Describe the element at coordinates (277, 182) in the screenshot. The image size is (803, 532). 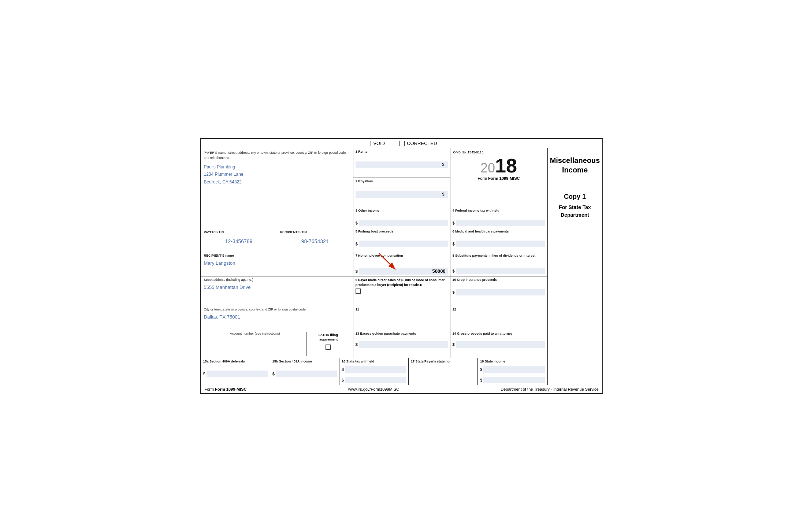
I see `payer-city-state: Bedrock, CA 54322` at that location.